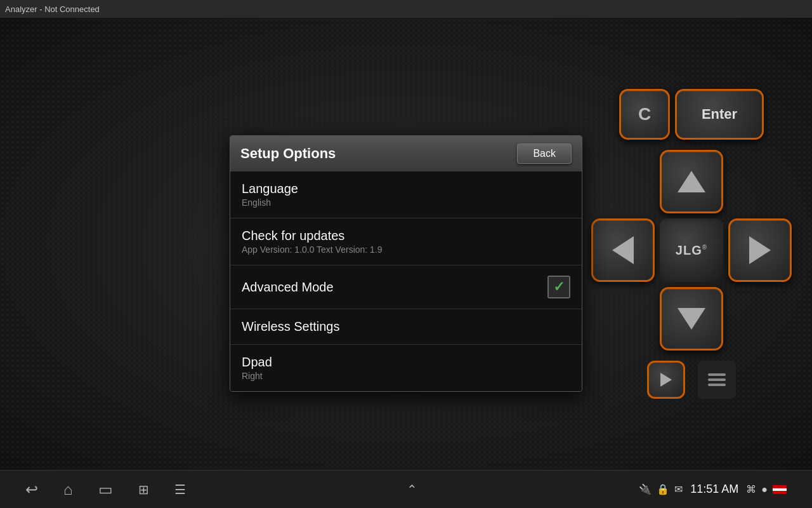 The image size is (812, 508). Describe the element at coordinates (406, 489) in the screenshot. I see `navigation-bar: ↩ ⌂ ▭ ⊞ ☰ ⌃ 🔌 🔒 ✉ 11:51 AM ⌘ ●` at that location.